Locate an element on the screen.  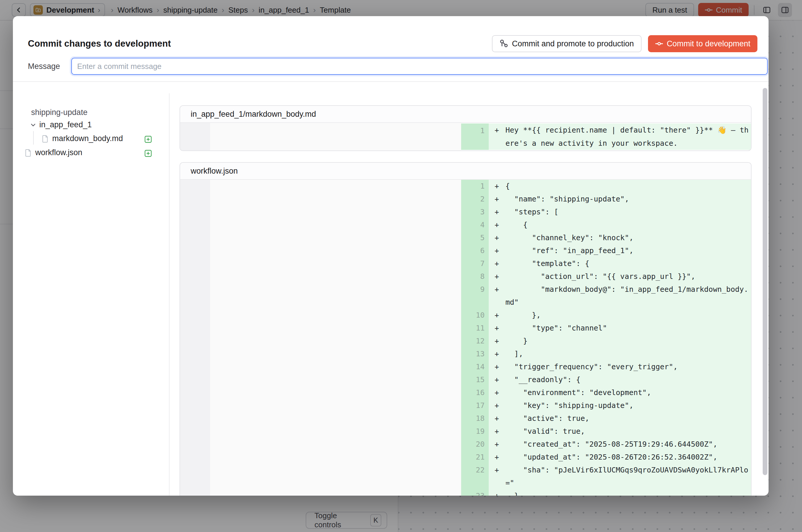
line-content: + } is located at coordinates (620, 493).